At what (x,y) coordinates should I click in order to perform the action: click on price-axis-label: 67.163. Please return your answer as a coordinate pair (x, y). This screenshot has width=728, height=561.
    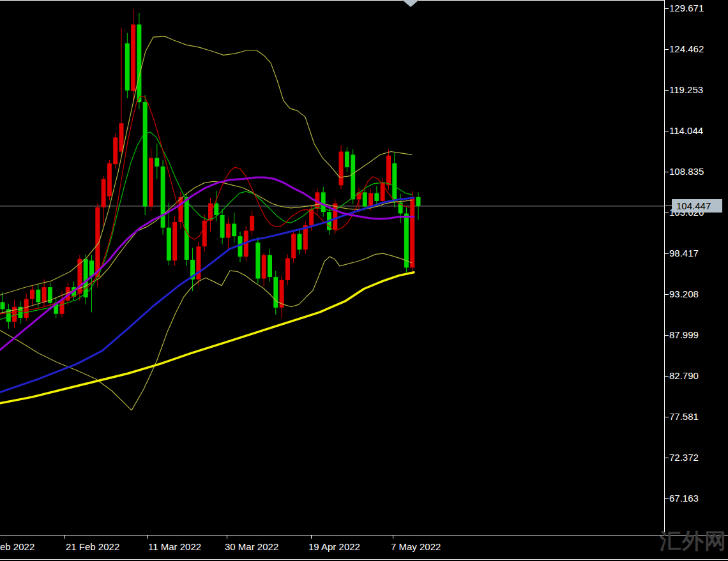
    Looking at the image, I should click on (684, 498).